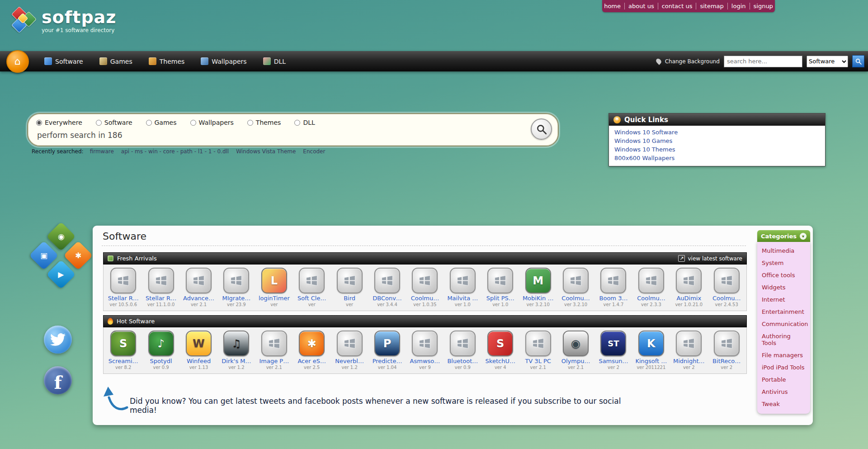 Image resolution: width=868 pixels, height=449 pixels. What do you see at coordinates (297, 123) in the screenshot?
I see `scope-radio-dll` at bounding box center [297, 123].